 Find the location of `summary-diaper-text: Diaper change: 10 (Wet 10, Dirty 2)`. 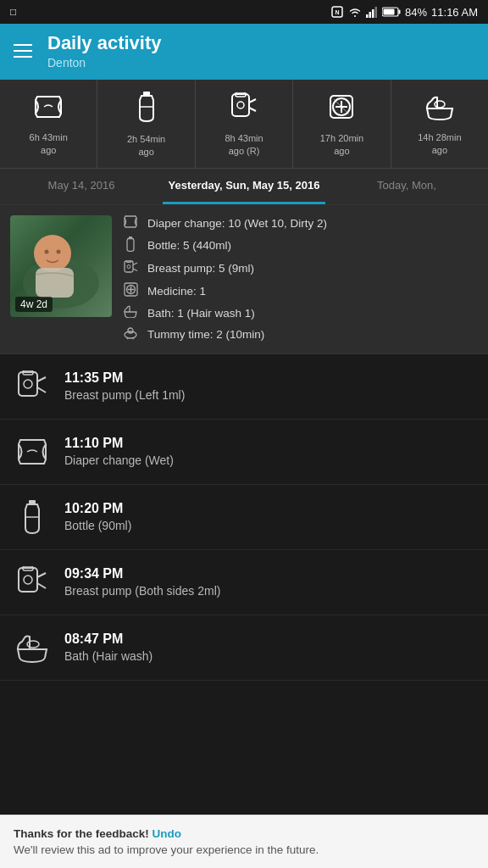

summary-diaper-text: Diaper change: 10 (Wet 10, Dirty 2) is located at coordinates (237, 224).